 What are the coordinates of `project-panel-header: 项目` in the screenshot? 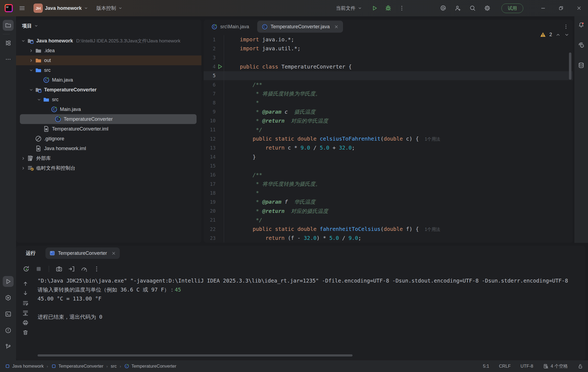 It's located at (109, 26).